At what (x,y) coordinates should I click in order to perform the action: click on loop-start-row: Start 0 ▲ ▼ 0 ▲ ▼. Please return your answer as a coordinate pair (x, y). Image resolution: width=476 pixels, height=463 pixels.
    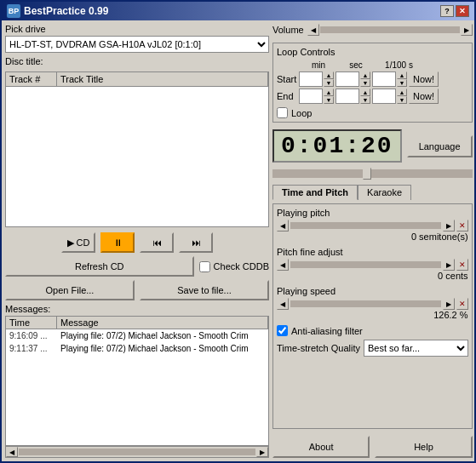
    Looking at the image, I should click on (373, 79).